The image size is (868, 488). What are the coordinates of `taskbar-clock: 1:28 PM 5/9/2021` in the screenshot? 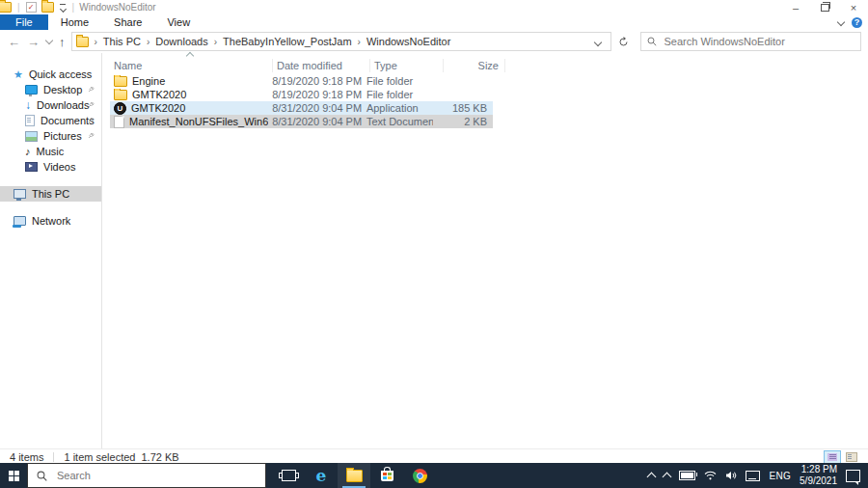 It's located at (818, 475).